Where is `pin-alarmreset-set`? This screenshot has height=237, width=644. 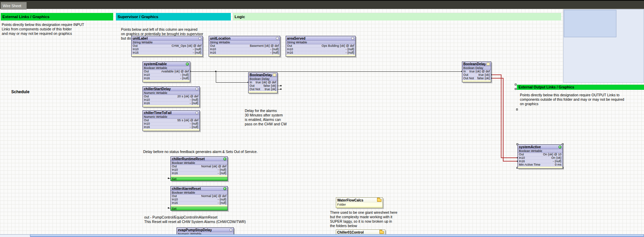 pin-alarmreset-set is located at coordinates (168, 208).